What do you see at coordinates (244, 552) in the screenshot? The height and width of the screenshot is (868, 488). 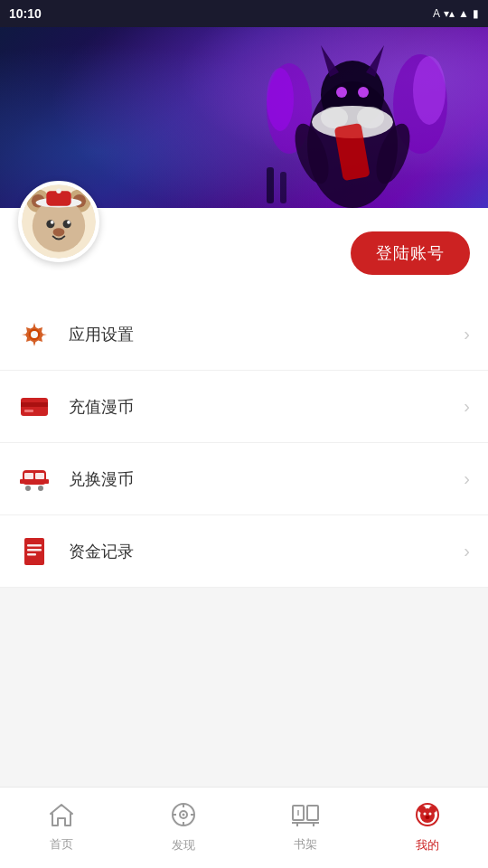 I see `menu-item-records: 资金记录 ›` at bounding box center [244, 552].